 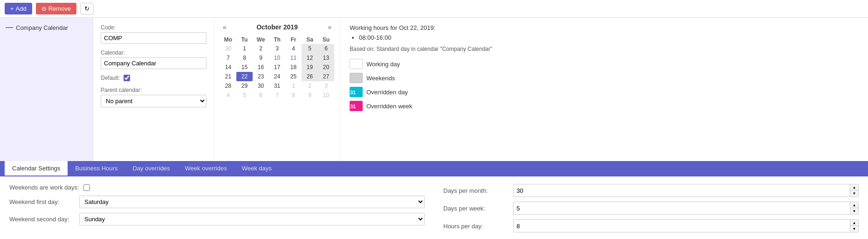 I want to click on legend-label-pink: Overridden week, so click(x=389, y=106).